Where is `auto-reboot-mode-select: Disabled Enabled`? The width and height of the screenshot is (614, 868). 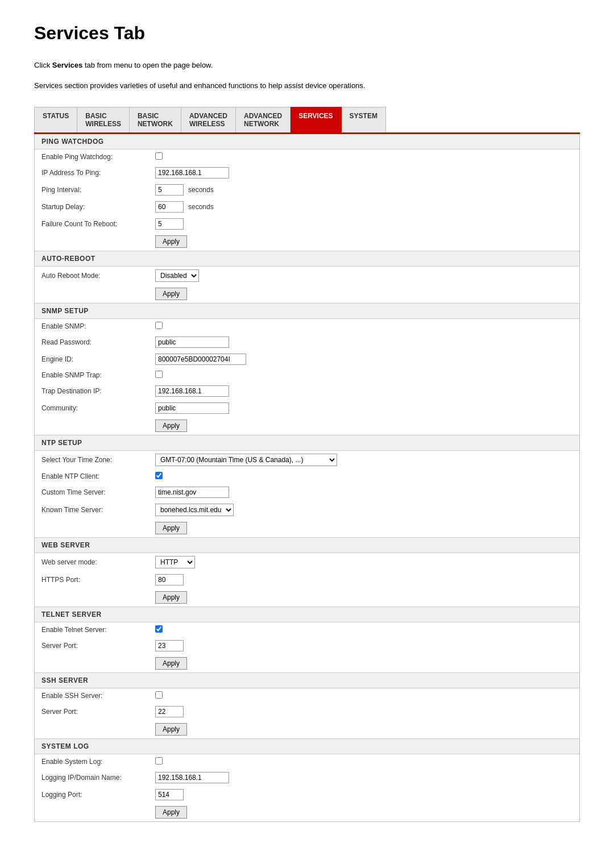
auto-reboot-mode-select: Disabled Enabled is located at coordinates (177, 276).